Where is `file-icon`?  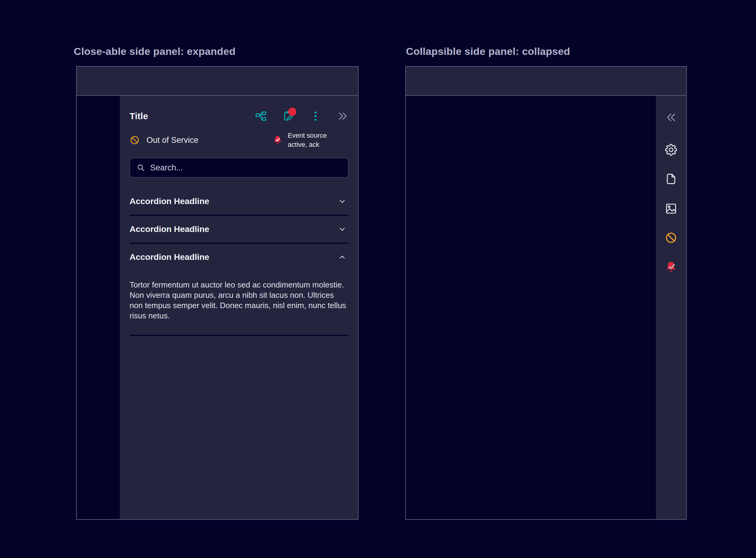 file-icon is located at coordinates (671, 179).